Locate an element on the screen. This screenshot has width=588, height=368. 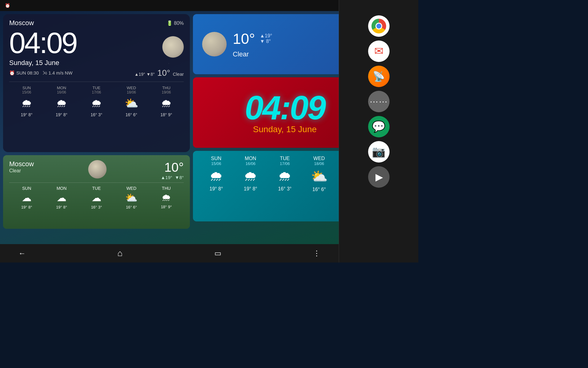
trop-day-name: THU is located at coordinates (166, 188).